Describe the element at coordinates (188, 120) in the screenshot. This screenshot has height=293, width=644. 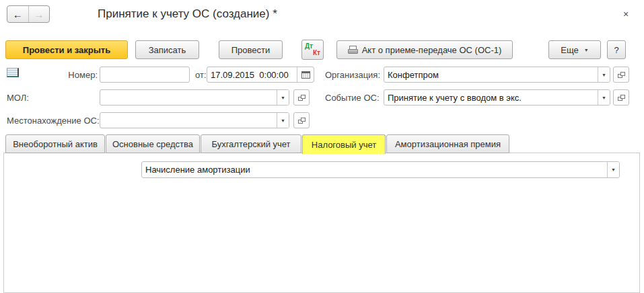
I see `location-input` at that location.